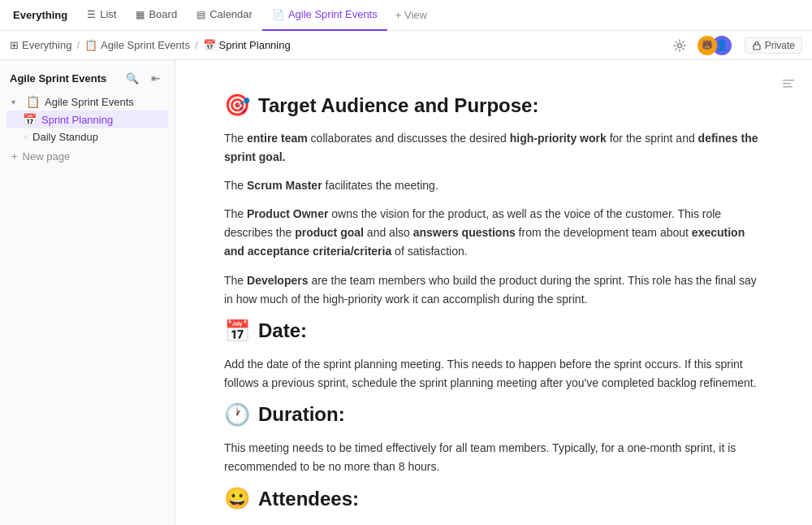 The image size is (812, 525). Describe the element at coordinates (224, 15) in the screenshot. I see `tab-calendar: ▤ Calendar` at that location.